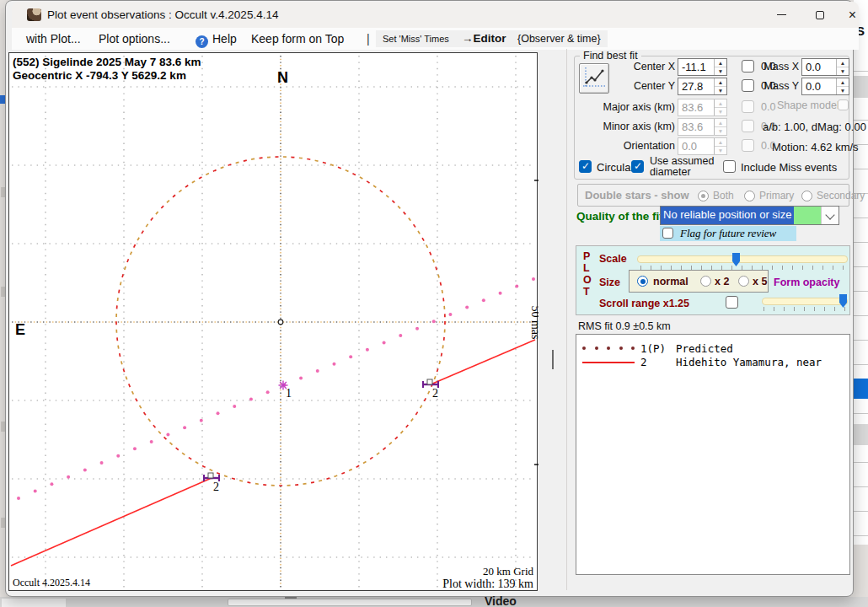 This screenshot has height=607, width=868. Describe the element at coordinates (713, 362) in the screenshot. I see `legend-row-observer: 2 Hidehito Yamamura, near` at that location.